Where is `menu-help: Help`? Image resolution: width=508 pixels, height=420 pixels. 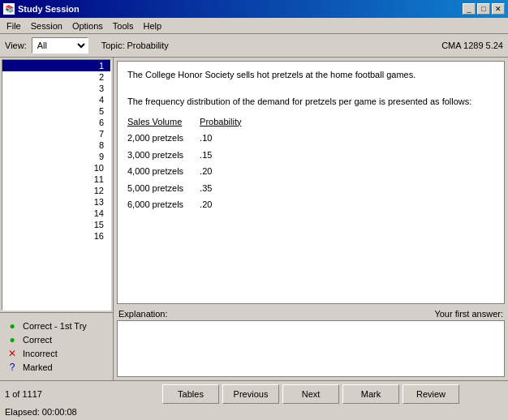
menu-help: Help is located at coordinates (153, 26).